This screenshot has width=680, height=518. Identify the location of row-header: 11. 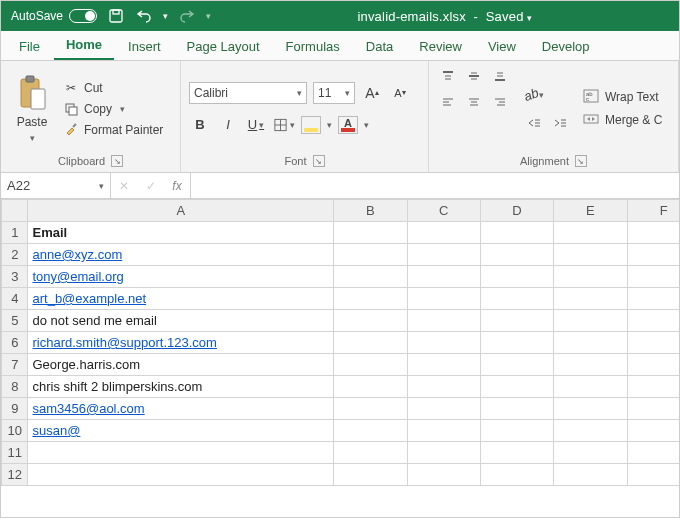
(15, 453).